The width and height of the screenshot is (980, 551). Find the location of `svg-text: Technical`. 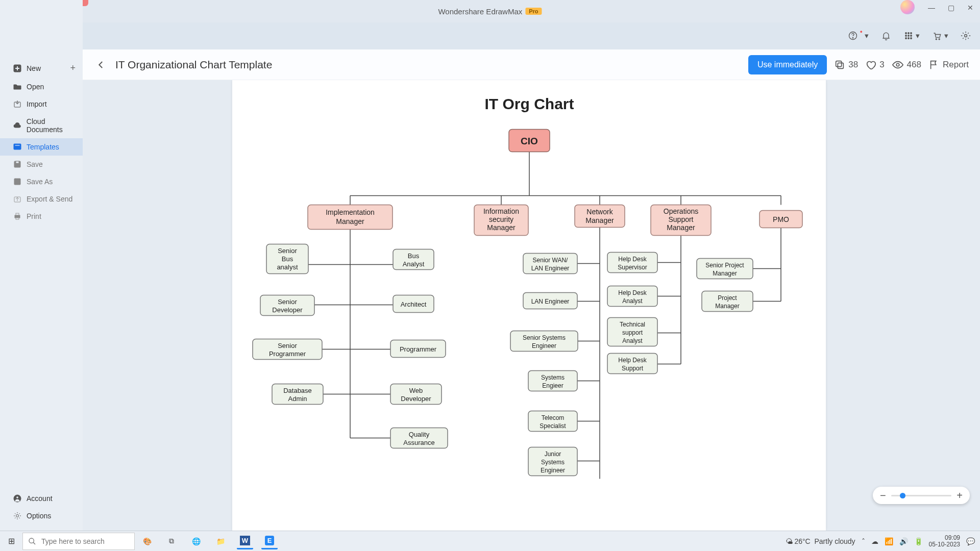

svg-text: Technical is located at coordinates (632, 324).